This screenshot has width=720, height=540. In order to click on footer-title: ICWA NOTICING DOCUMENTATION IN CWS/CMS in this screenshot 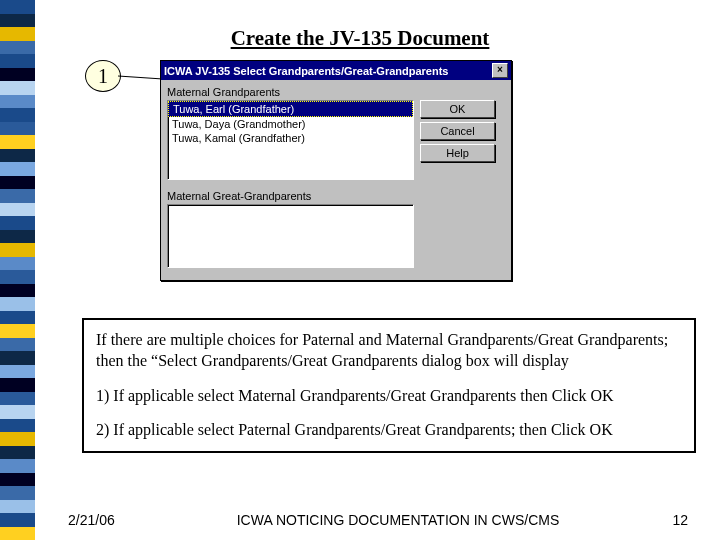, I will do `click(398, 520)`.